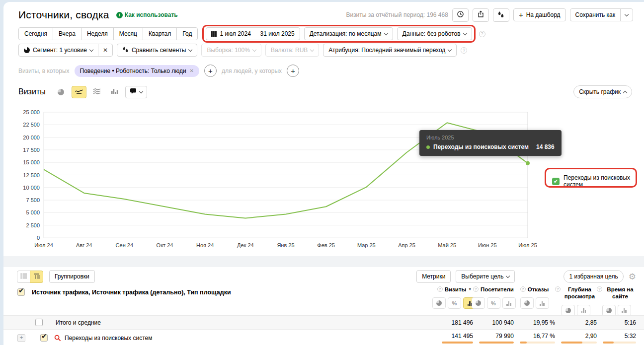 The width and height of the screenshot is (644, 345). What do you see at coordinates (252, 34) in the screenshot?
I see `date-range-button: 1 июл 2024 — 31 июл 2025` at bounding box center [252, 34].